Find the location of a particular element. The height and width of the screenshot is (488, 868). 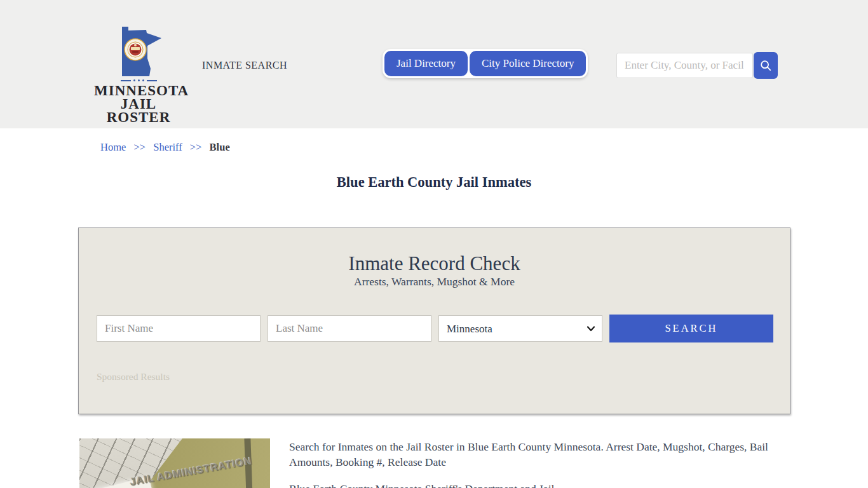

header-search-button is located at coordinates (766, 65).